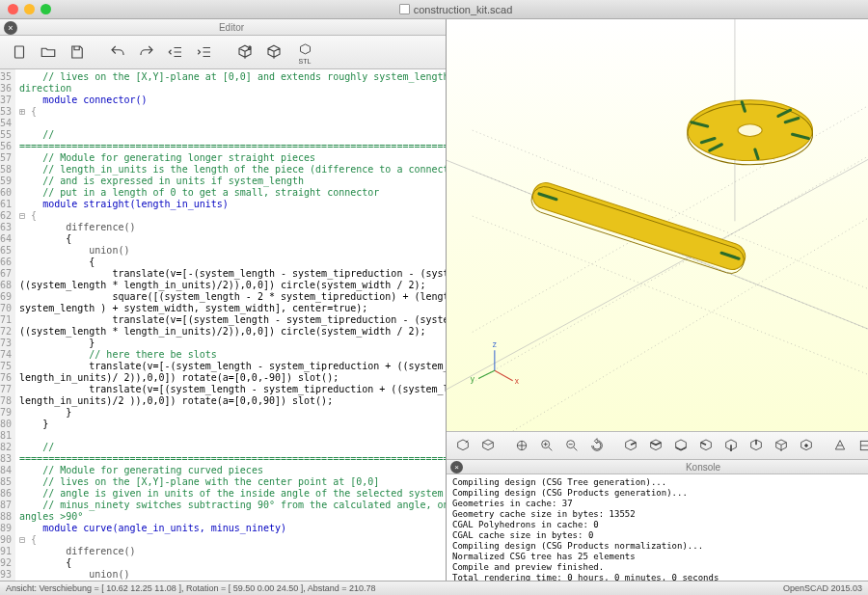  I want to click on zoom-window-button, so click(46, 10).